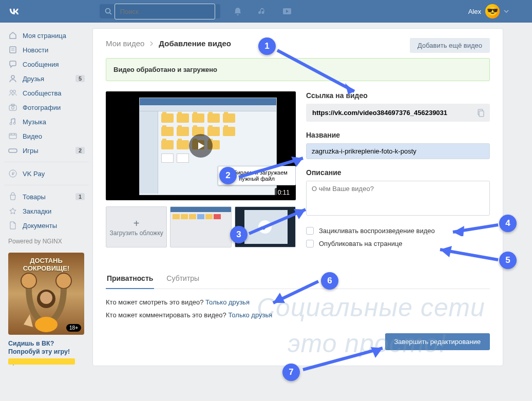 This screenshot has height=401, width=532. What do you see at coordinates (330, 281) in the screenshot?
I see `marker-6: 6` at bounding box center [330, 281].